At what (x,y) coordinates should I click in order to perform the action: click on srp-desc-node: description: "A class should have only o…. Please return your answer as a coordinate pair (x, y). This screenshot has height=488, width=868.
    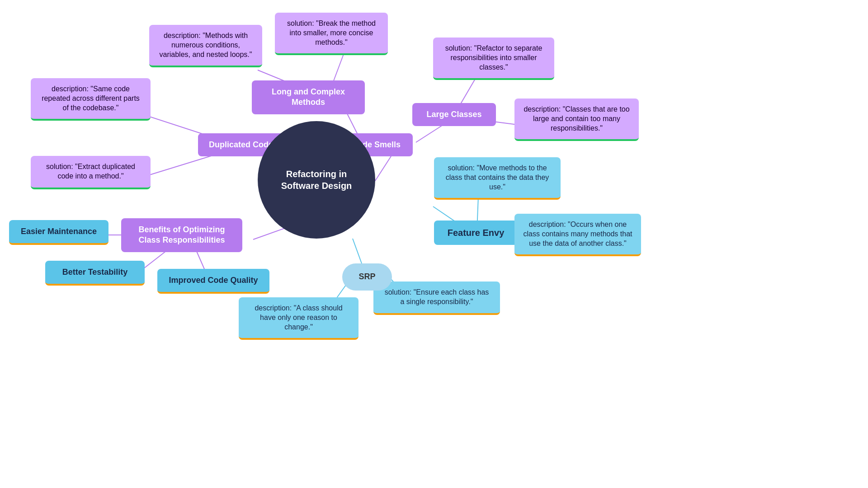
    Looking at the image, I should click on (298, 319).